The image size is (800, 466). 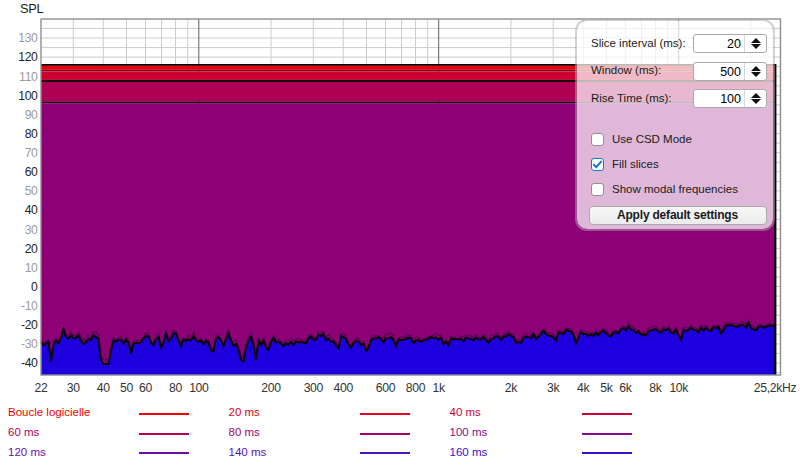 I want to click on svg-text: 4k, so click(x=584, y=388).